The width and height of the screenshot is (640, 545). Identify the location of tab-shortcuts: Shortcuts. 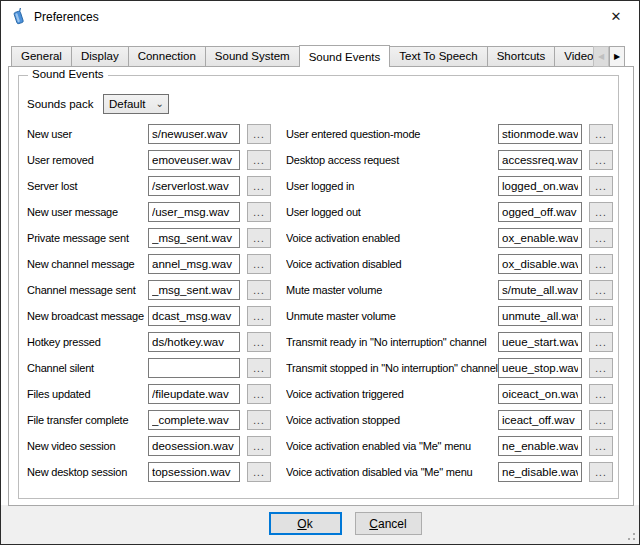
(522, 56).